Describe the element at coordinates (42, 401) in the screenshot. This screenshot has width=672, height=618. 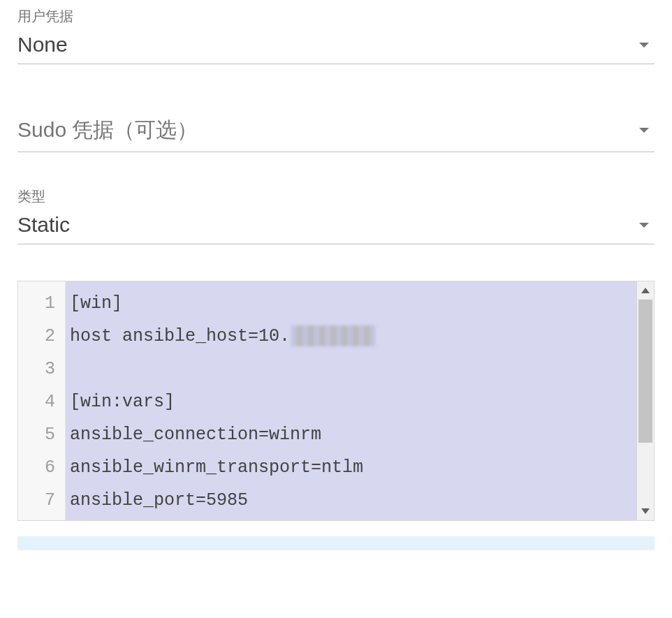
I see `editor-gutter: 1234567` at that location.